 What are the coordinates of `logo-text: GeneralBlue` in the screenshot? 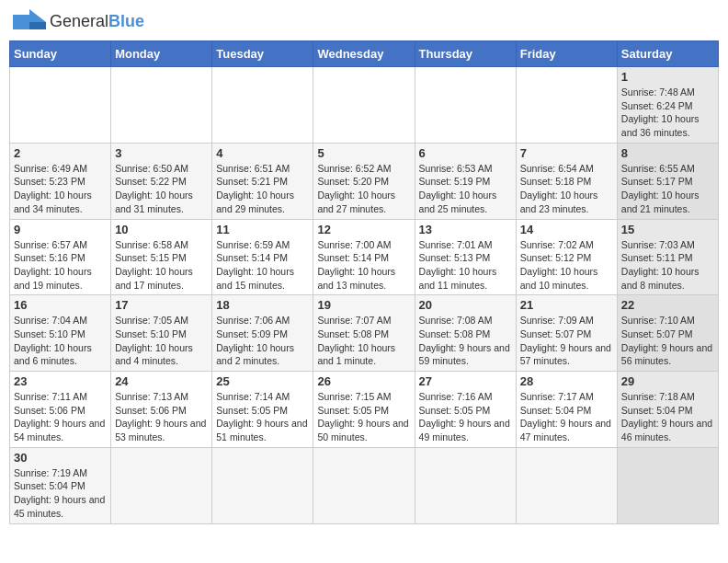 It's located at (97, 22).